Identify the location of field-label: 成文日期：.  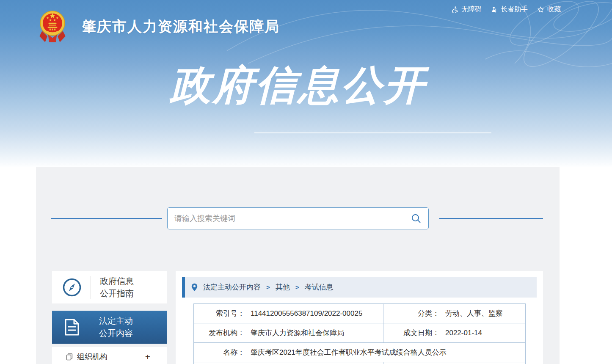
(411, 333).